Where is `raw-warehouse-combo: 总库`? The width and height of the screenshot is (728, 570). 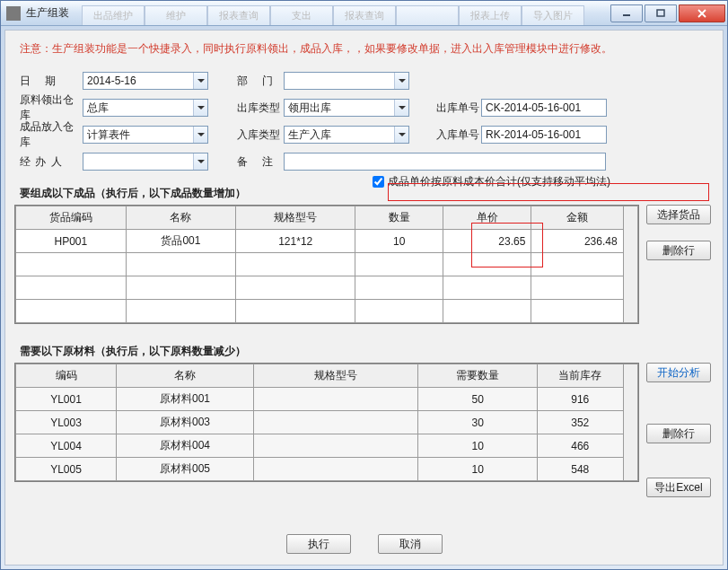 raw-warehouse-combo: 总库 is located at coordinates (145, 108).